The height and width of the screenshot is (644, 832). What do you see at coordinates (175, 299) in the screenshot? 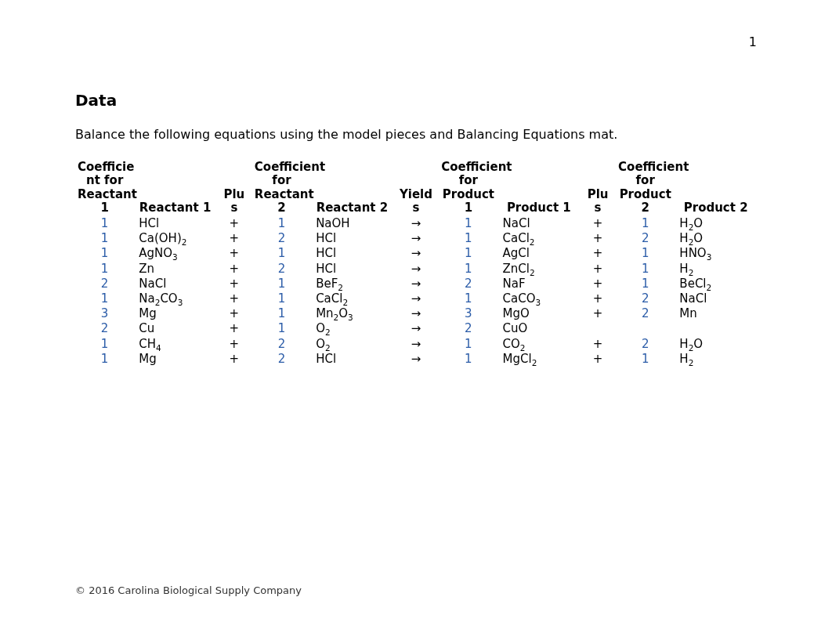
I see `reactant-1: Na2CO3` at bounding box center [175, 299].